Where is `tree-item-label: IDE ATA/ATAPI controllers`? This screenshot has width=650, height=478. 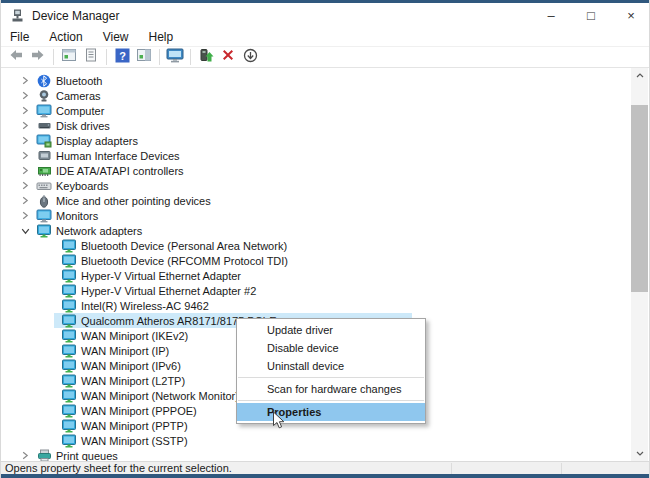
tree-item-label: IDE ATA/ATAPI controllers is located at coordinates (120, 171).